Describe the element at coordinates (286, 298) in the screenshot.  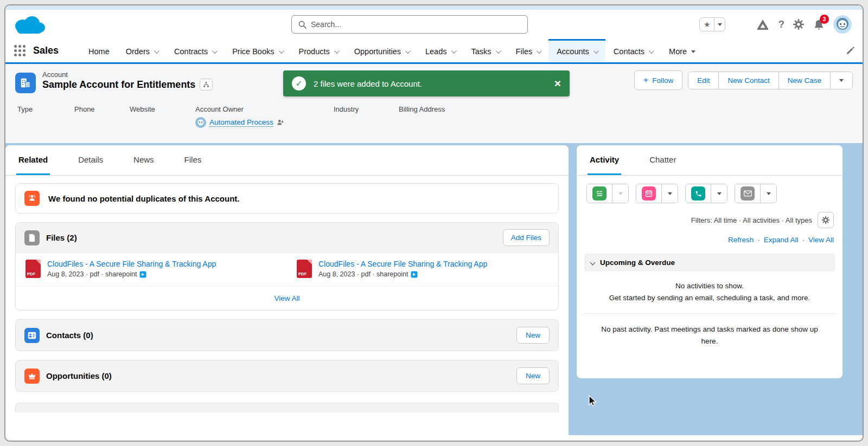
I see `files-view-all-link: View All` at that location.